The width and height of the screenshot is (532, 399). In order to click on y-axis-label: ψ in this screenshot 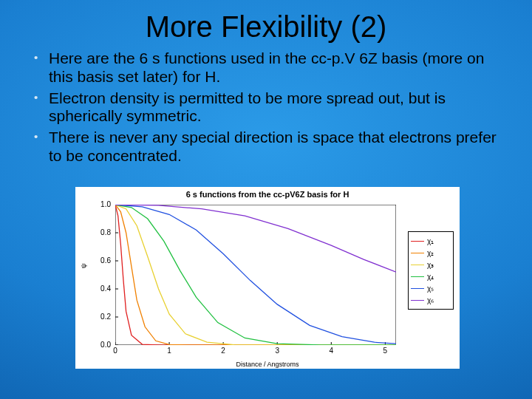, I will do `click(83, 266)`.